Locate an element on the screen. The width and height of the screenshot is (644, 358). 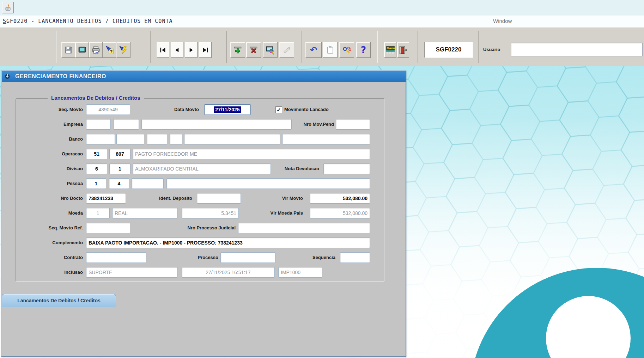
svg-text: Menu is located at coordinates (391, 48).